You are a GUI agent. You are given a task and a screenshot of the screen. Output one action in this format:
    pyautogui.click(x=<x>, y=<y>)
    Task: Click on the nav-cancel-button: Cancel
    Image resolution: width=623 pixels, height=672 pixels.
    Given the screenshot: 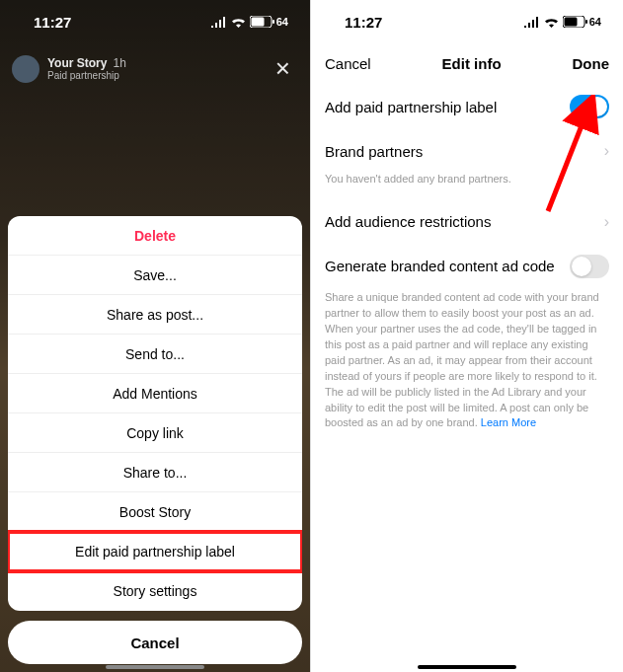 What is the action you would take?
    pyautogui.click(x=348, y=63)
    